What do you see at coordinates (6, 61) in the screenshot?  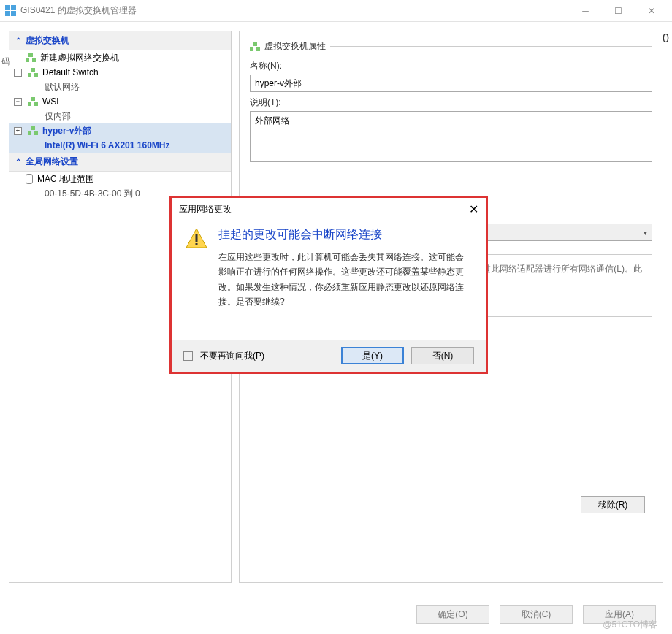 I see `edge-crumb: 码` at bounding box center [6, 61].